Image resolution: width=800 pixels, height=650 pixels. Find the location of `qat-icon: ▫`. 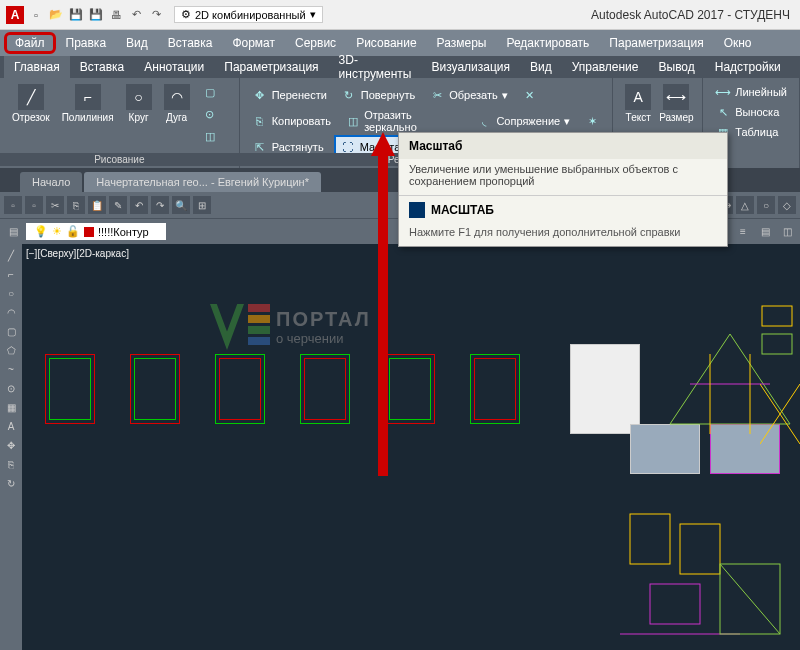

qat-icon: ▫ is located at coordinates (13, 205).